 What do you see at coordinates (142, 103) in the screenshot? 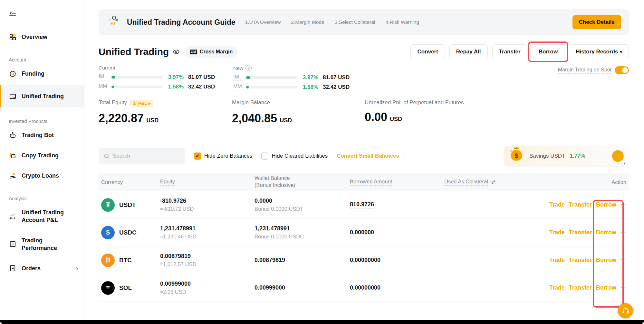
I see `pnl-badge: P&L ▸` at bounding box center [142, 103].